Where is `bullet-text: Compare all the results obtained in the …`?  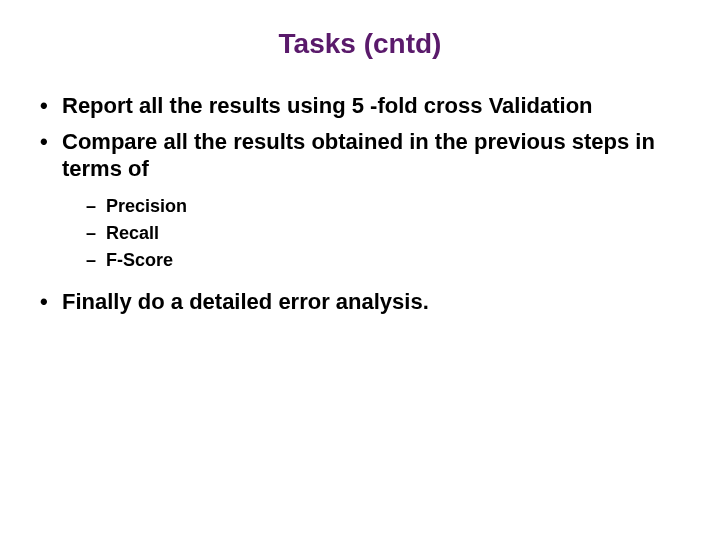 bullet-text: Compare all the results obtained in the … is located at coordinates (358, 156).